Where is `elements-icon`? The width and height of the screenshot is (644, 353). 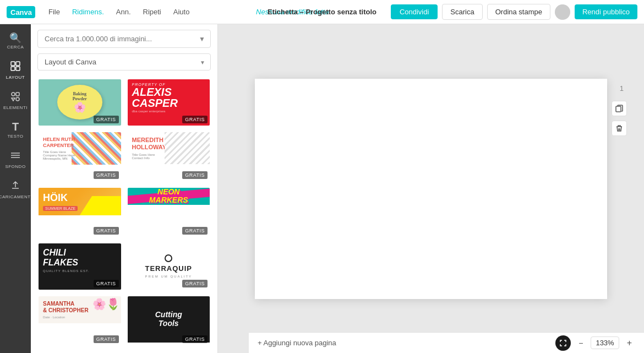
elements-icon is located at coordinates (15, 97).